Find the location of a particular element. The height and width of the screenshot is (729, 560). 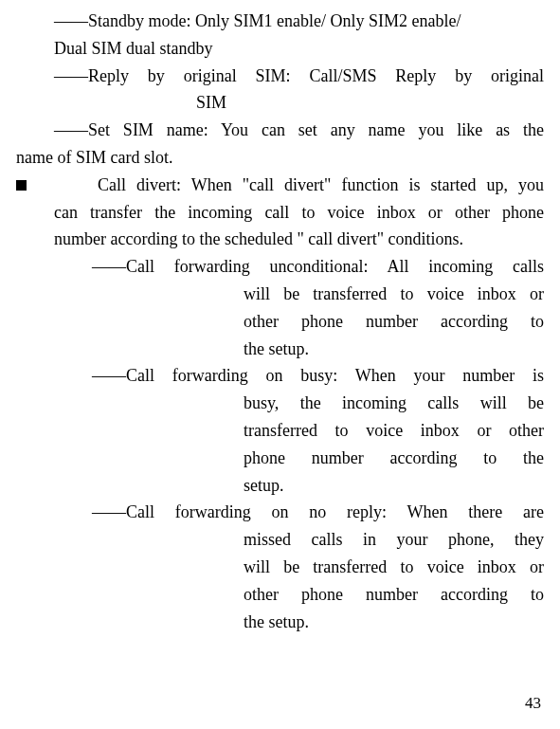

fwd-busy-line2: busy, the incoming calls will be is located at coordinates (394, 404).